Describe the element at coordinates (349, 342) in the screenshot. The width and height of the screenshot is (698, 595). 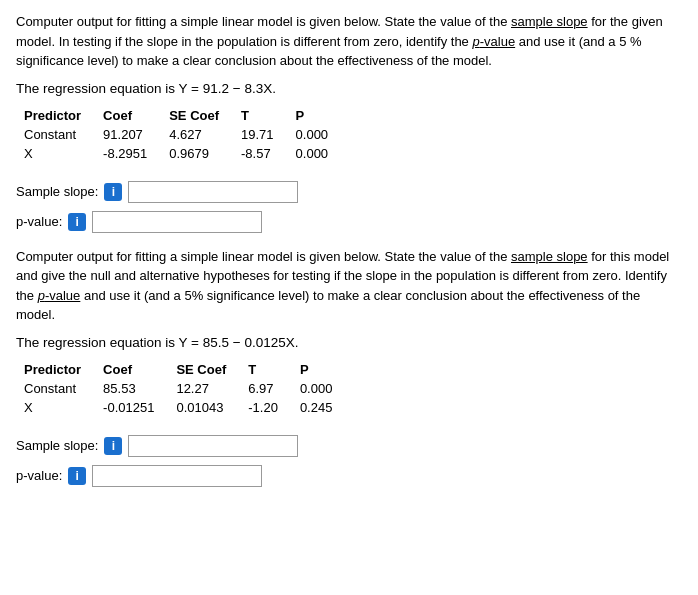
I see `section2-equation: The regression equation is Y = 85.5 − 0.…` at that location.